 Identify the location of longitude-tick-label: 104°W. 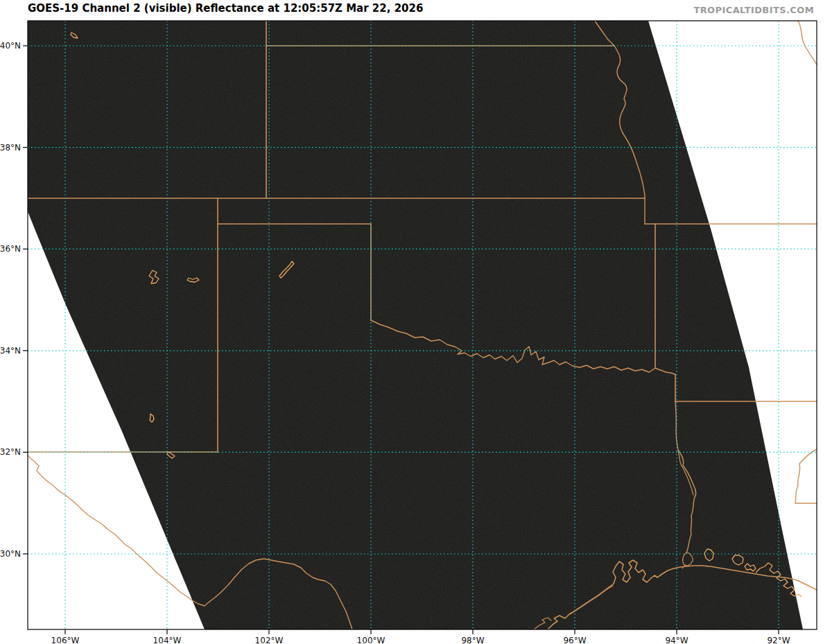
(168, 640).